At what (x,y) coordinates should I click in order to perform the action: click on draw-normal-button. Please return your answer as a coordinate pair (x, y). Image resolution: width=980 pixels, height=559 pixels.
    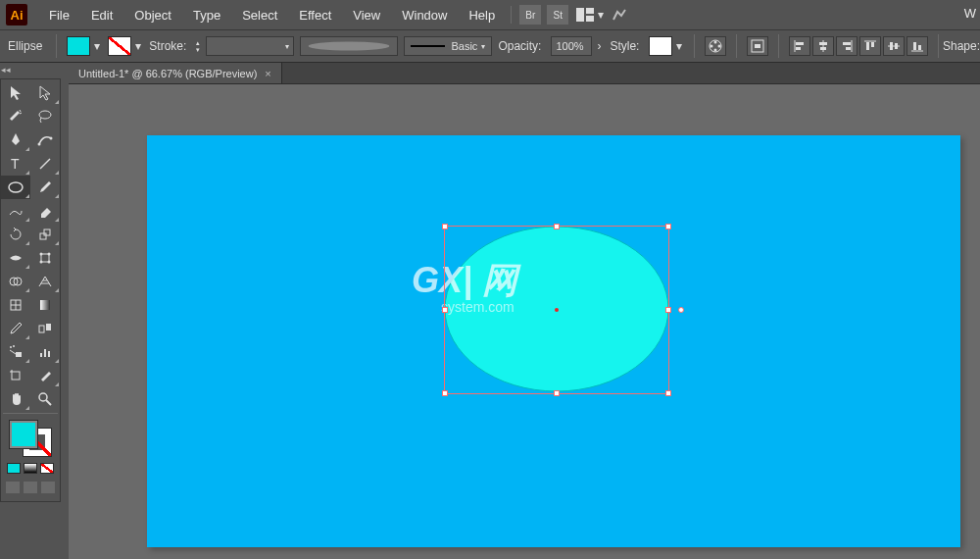
    Looking at the image, I should click on (13, 487).